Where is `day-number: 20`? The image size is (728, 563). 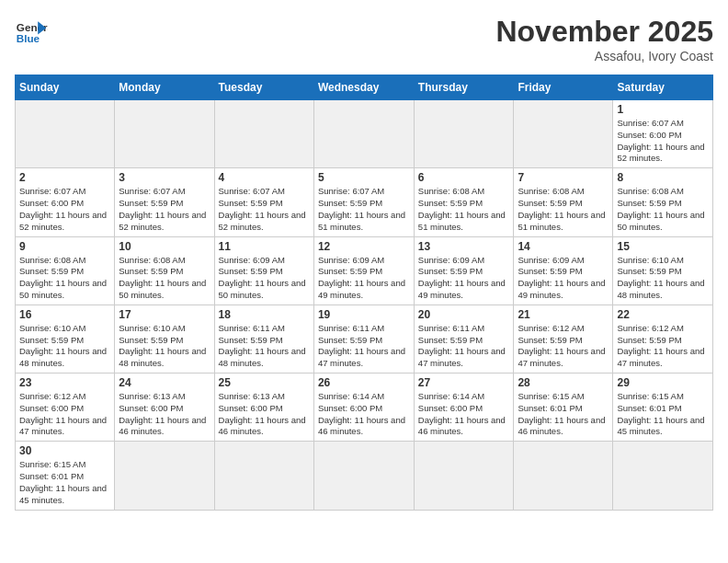
day-number: 20 is located at coordinates (464, 315).